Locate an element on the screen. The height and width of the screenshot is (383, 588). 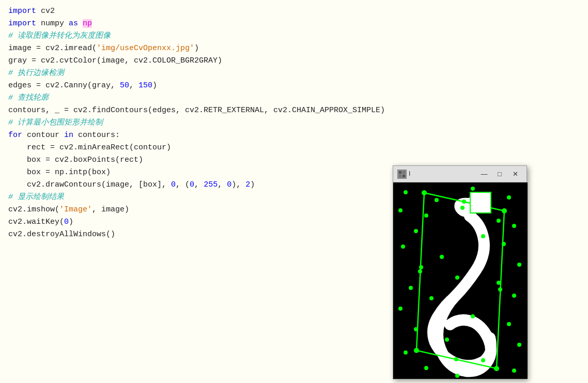
code-token: , ( is located at coordinates (183, 185).